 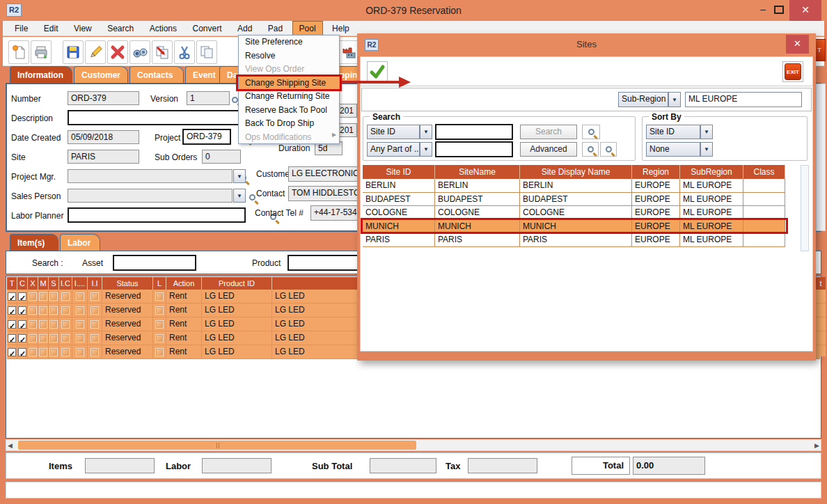 What do you see at coordinates (207, 136) in the screenshot?
I see `project-field: ORD-379` at bounding box center [207, 136].